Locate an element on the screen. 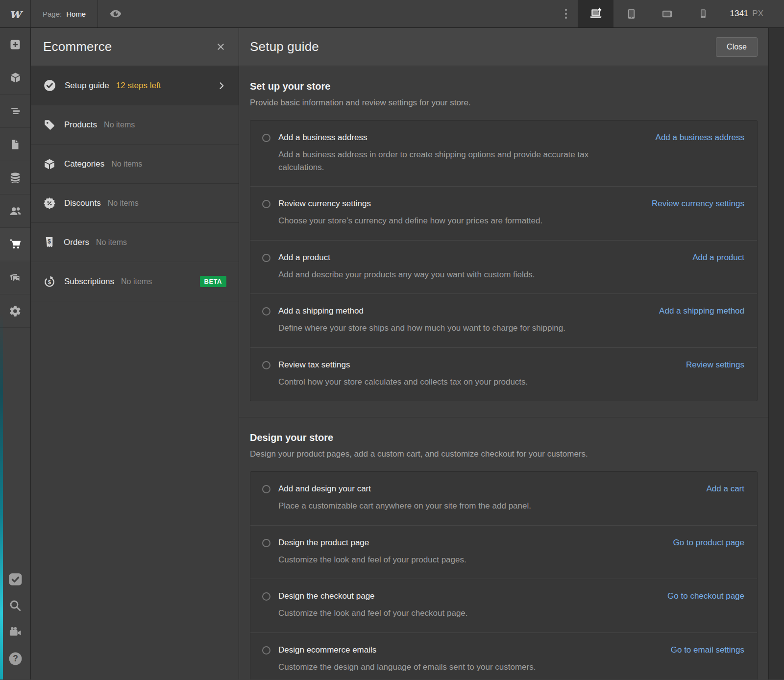 The width and height of the screenshot is (784, 680). page-value: Home is located at coordinates (76, 14).